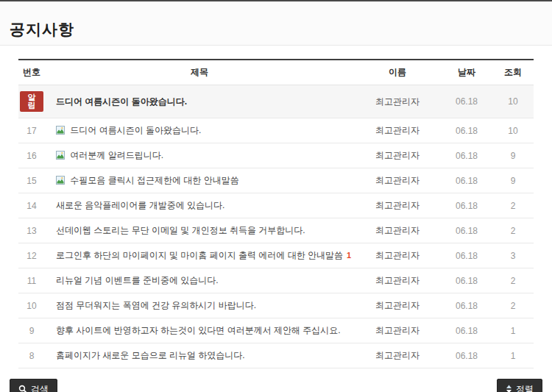 This screenshot has height=392, width=552. What do you see at coordinates (150, 355) in the screenshot?
I see `post-title-link: 홈페이지가 새로운 모습으로 리뉴얼 하였습니다.` at bounding box center [150, 355].